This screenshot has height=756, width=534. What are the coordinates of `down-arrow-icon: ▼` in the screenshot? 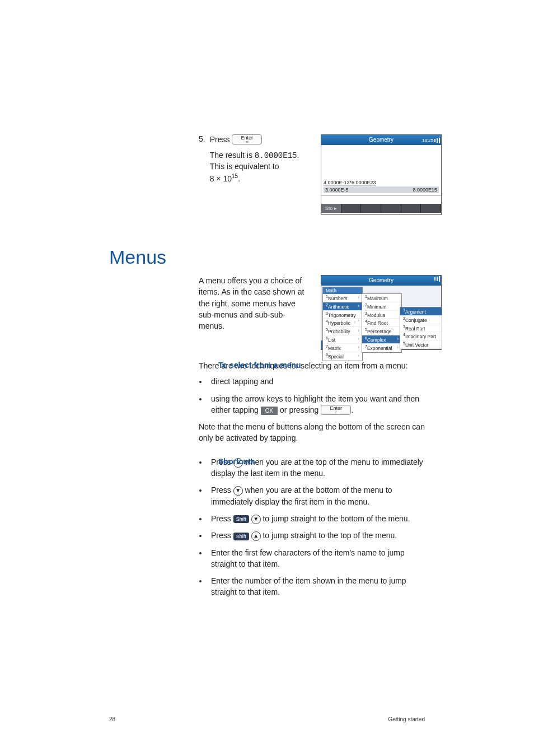 It's located at (238, 491).